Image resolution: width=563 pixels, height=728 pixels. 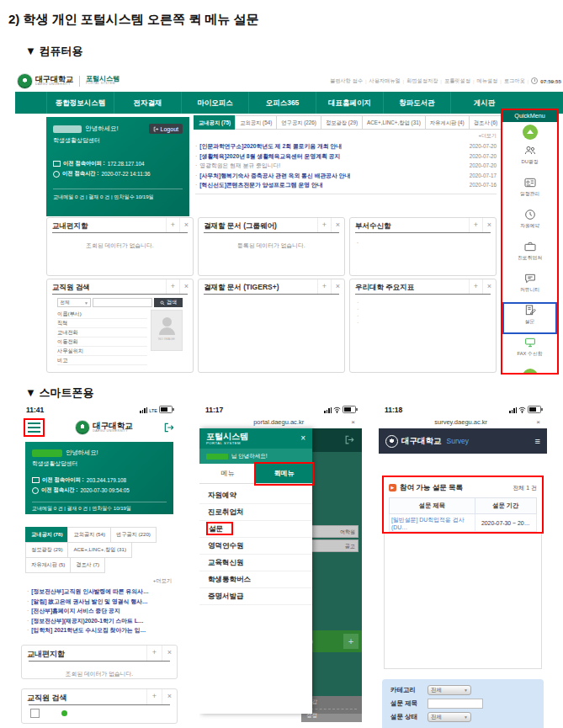 What do you see at coordinates (332, 146) in the screenshot?
I see `notice-title: [인문과학연구소]2020학년도 제 2회 콜로키움 개최 안내` at bounding box center [332, 146].